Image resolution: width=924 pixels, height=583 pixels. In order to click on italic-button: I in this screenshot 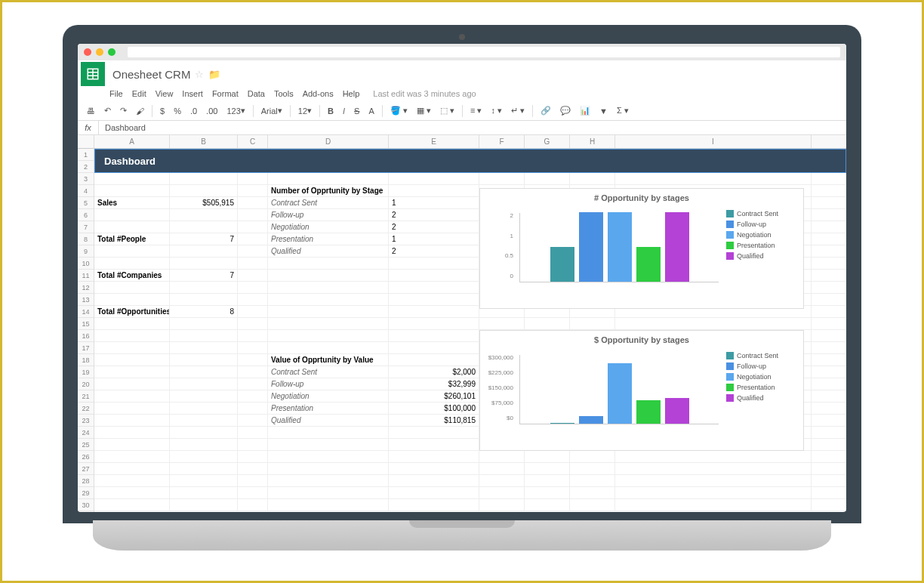, I will do `click(344, 111)`.